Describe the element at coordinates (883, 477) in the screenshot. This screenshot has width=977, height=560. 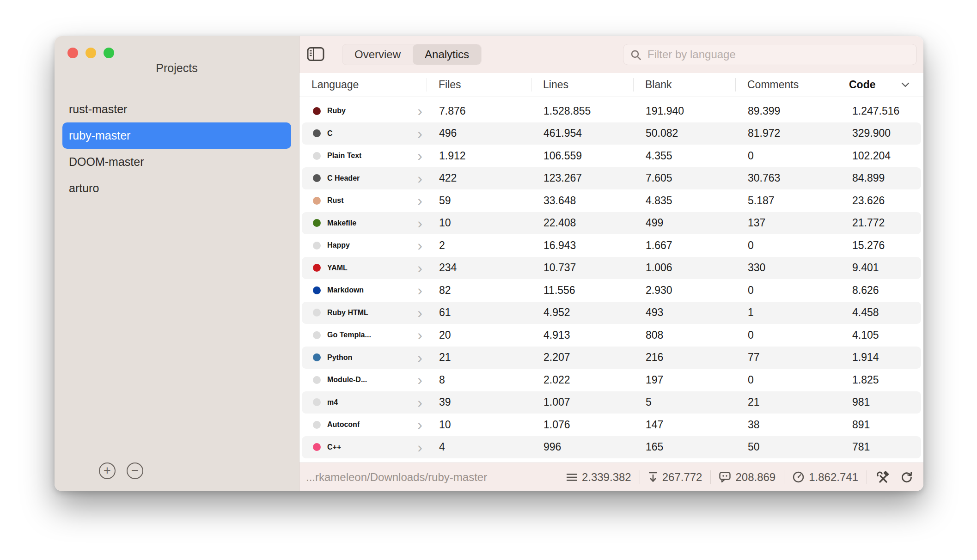
I see `tools-icon` at that location.